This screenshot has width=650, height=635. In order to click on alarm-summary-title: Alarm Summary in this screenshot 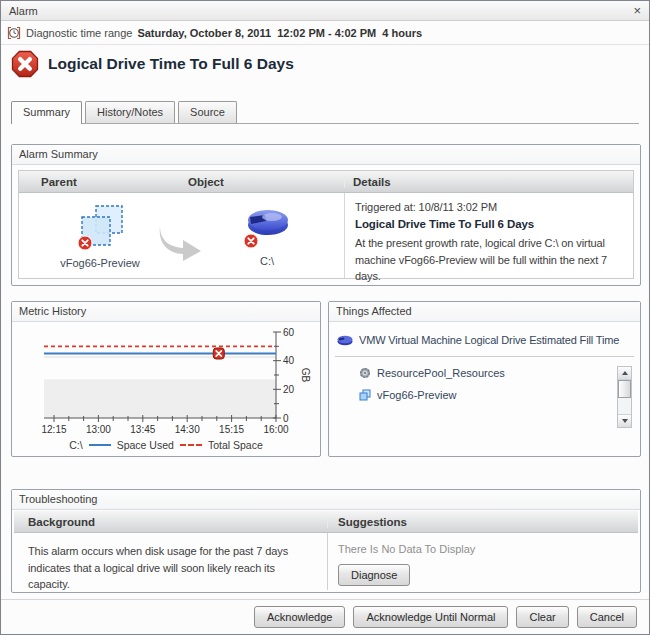, I will do `click(326, 155)`.